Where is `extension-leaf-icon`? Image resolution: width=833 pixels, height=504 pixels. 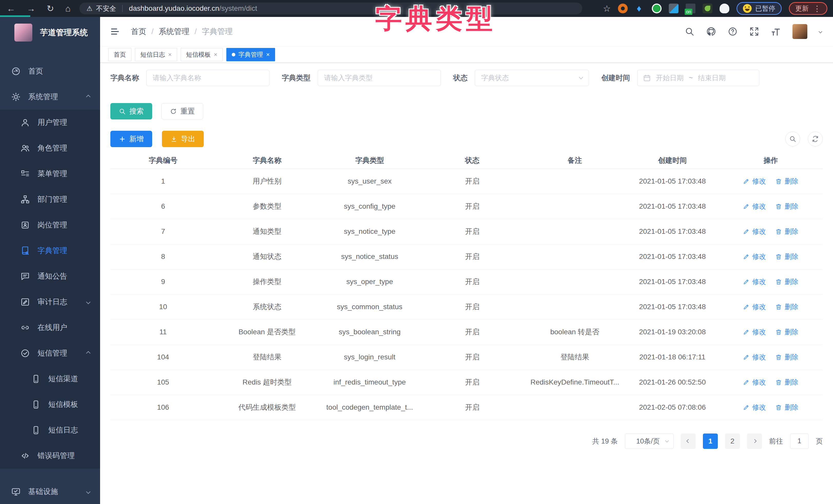 extension-leaf-icon is located at coordinates (707, 8).